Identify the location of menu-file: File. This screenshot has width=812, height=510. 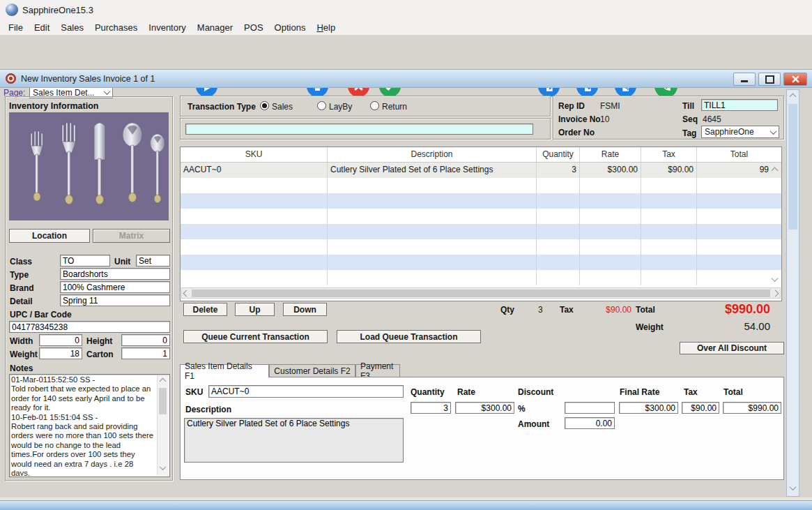
(15, 28).